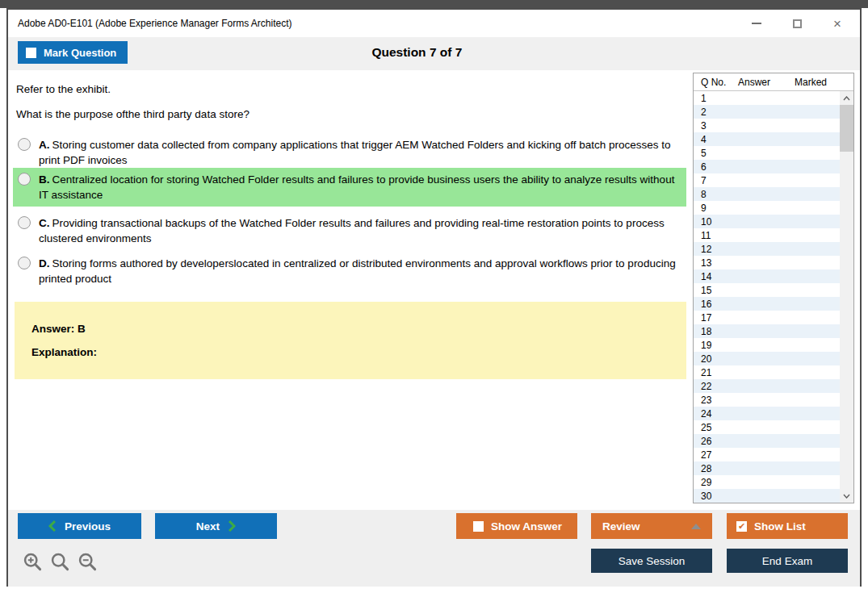 The image size is (868, 593). Describe the element at coordinates (774, 98) in the screenshot. I see `question-list-row: 1` at that location.